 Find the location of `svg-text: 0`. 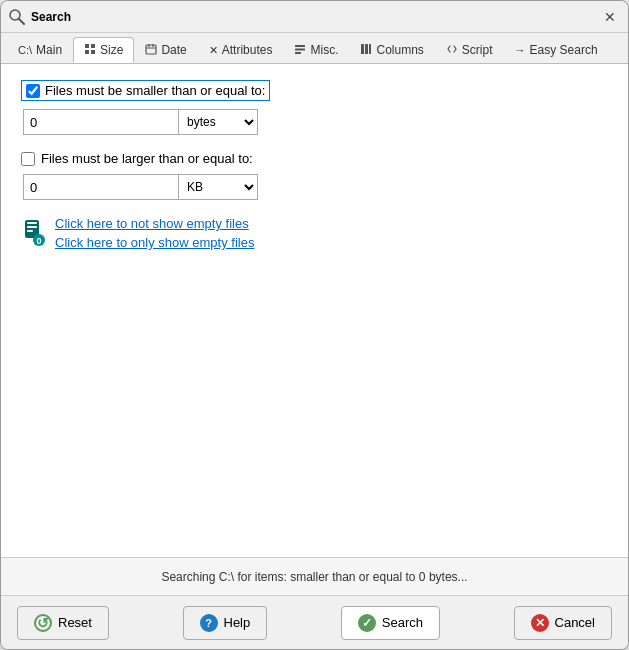

svg-text: 0 is located at coordinates (38, 241).